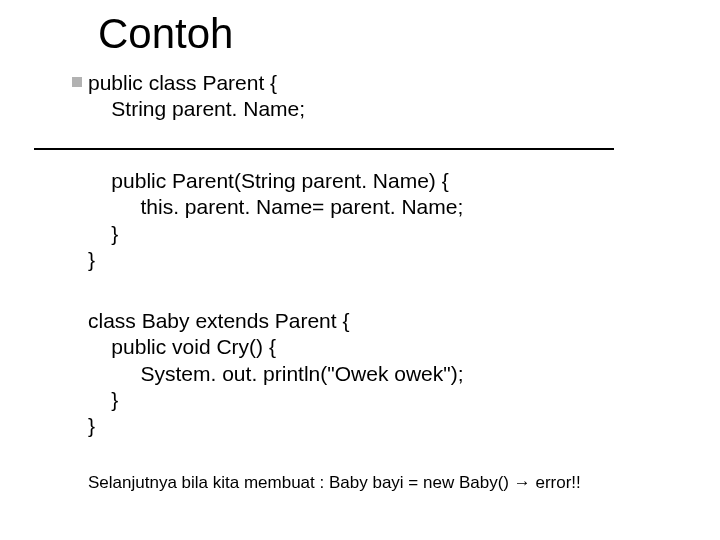  Describe the element at coordinates (166, 34) in the screenshot. I see `slide-title: Contoh` at that location.